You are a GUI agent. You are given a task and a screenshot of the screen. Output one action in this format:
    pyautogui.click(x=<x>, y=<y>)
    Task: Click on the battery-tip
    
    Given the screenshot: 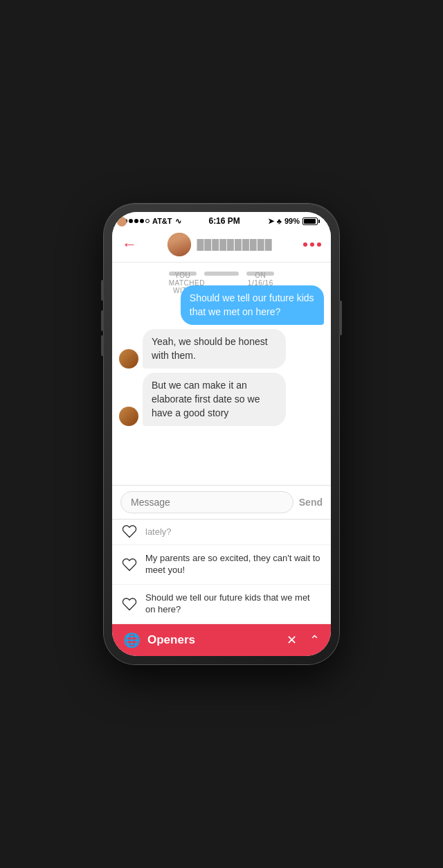 What is the action you would take?
    pyautogui.click(x=319, y=222)
    